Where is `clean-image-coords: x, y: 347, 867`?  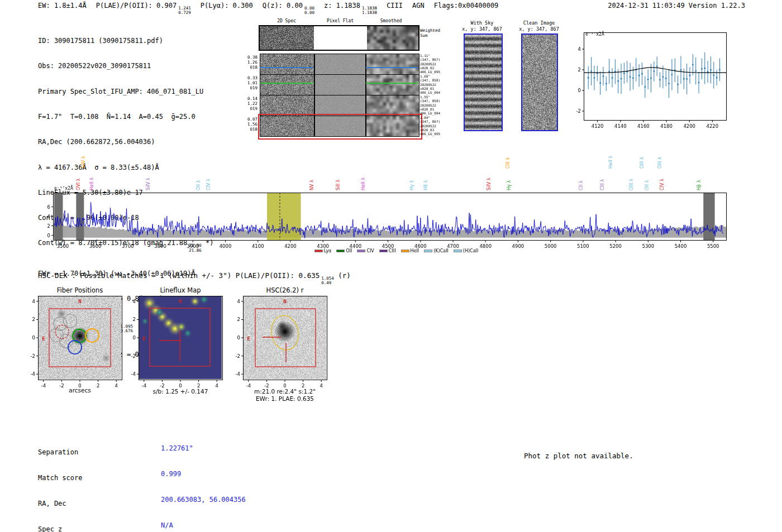 clean-image-coords: x, y: 347, 867 is located at coordinates (539, 29).